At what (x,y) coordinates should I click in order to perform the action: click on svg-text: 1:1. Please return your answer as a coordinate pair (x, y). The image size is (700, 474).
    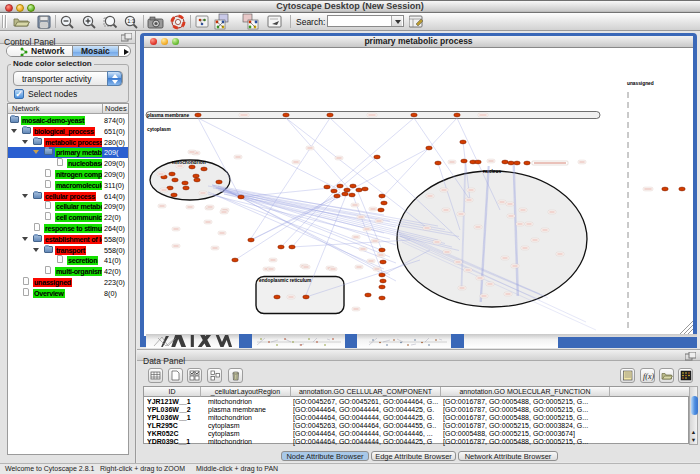
    Looking at the image, I should click on (131, 21).